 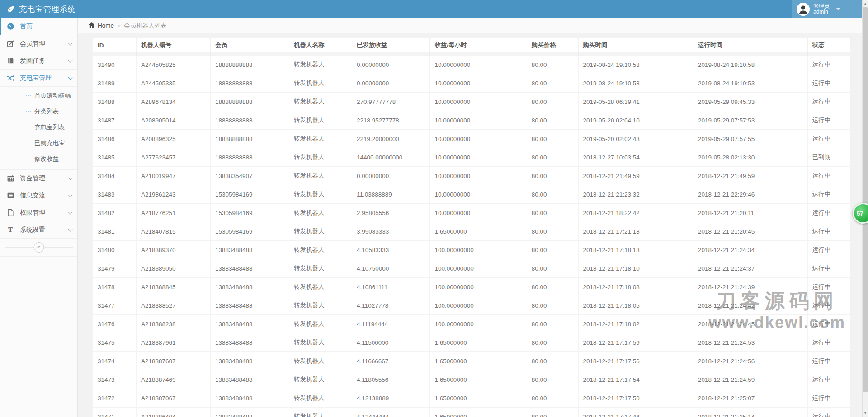 I want to click on table-cell: 31472, so click(x=115, y=398).